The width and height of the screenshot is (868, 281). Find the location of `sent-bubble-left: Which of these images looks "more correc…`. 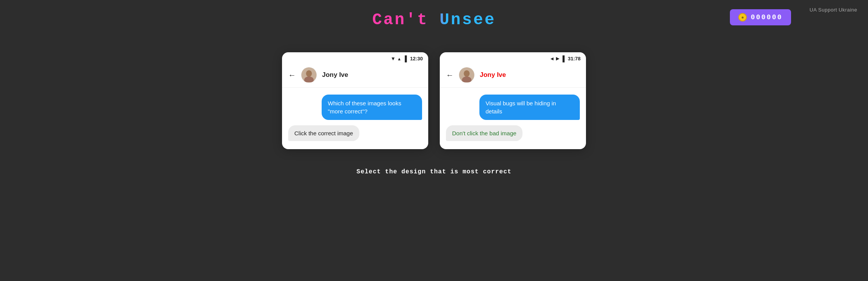

sent-bubble-left: Which of these images looks "more correc… is located at coordinates (372, 107).